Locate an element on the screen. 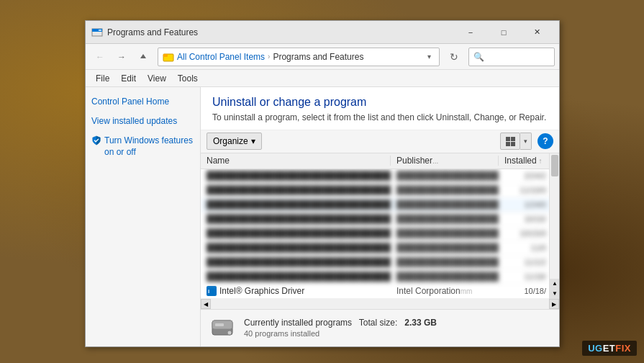 The height and width of the screenshot is (363, 644). horizontal-scrollbar: ◀ ▶ is located at coordinates (380, 304).